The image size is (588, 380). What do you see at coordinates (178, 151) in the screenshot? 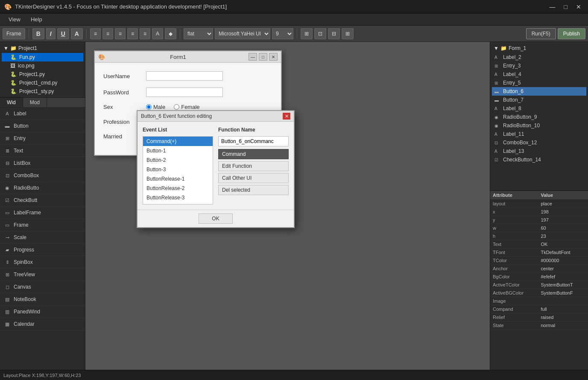
I see `event-item-button1: Button-1` at bounding box center [178, 151].